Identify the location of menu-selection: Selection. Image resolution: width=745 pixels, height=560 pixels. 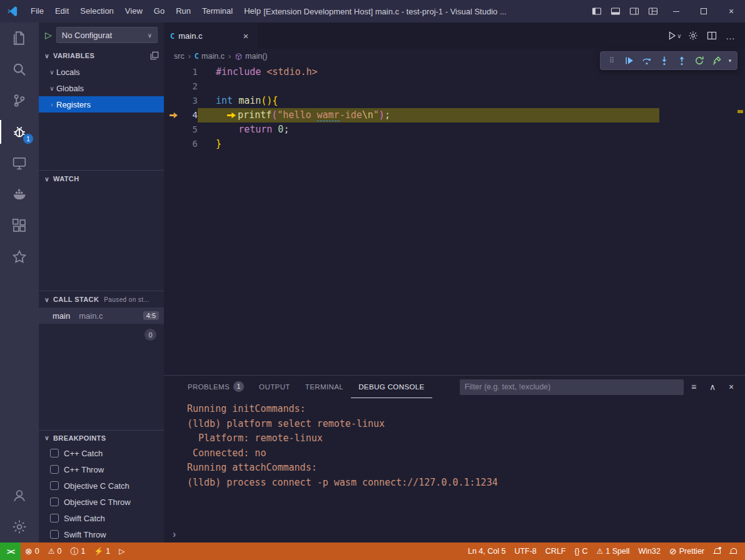
(96, 11).